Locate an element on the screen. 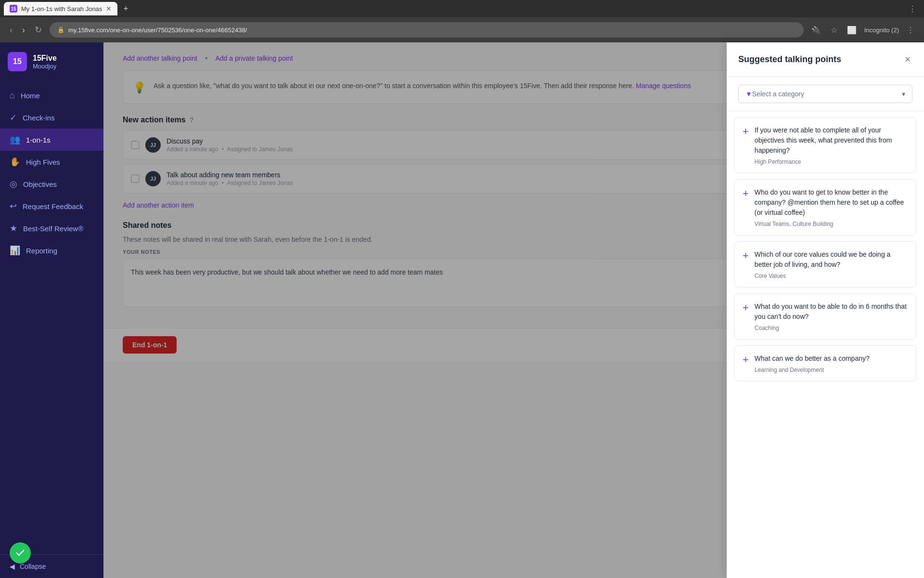  add-suggestion-button-3: + is located at coordinates (746, 256).